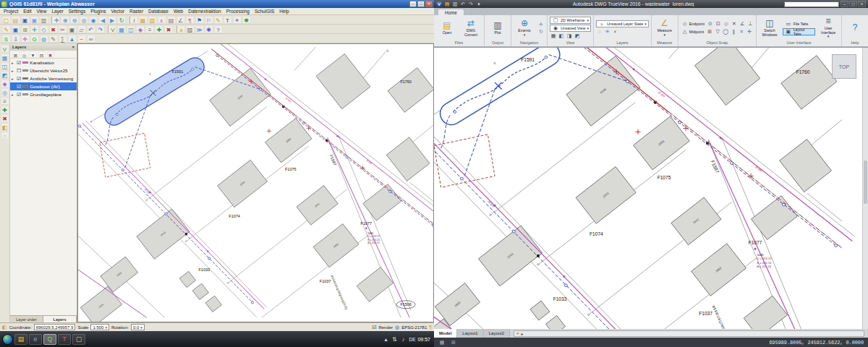  I want to click on move-feature-icon: ✛, so click(35, 29).